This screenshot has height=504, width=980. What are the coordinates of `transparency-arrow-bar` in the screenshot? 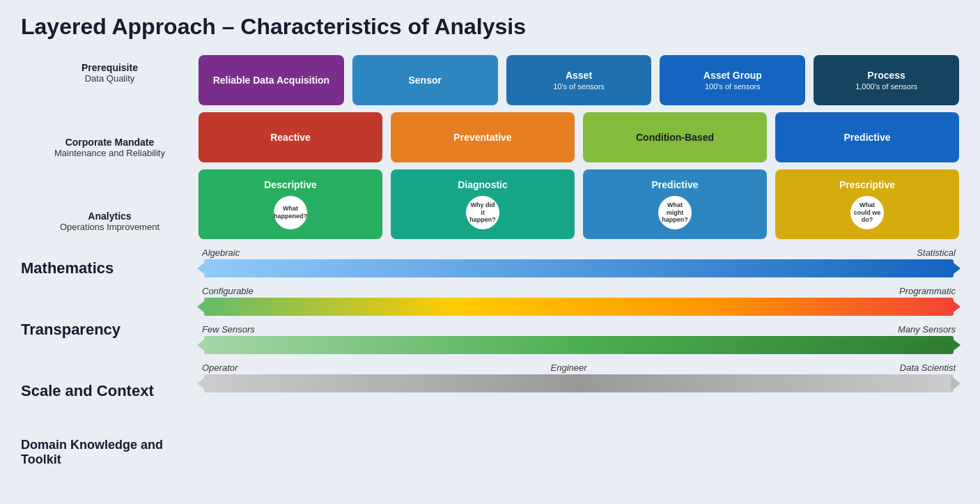 It's located at (579, 307).